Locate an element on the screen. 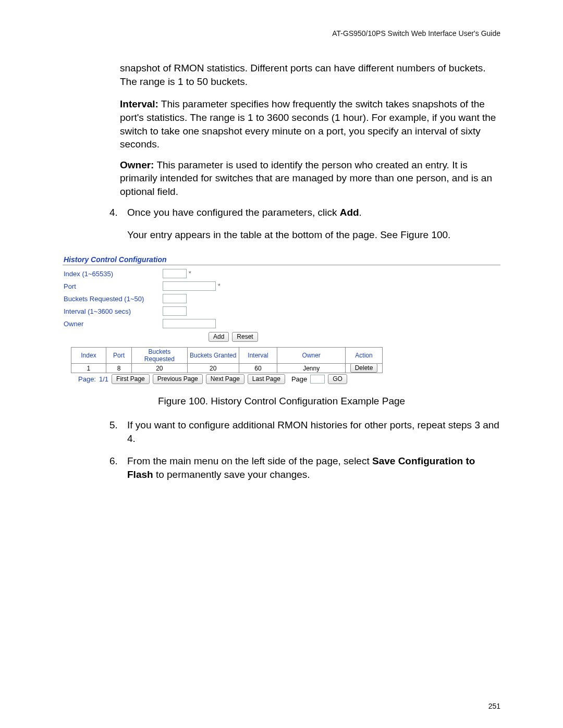 The width and height of the screenshot is (563, 728). delete-button: Delete is located at coordinates (364, 368).